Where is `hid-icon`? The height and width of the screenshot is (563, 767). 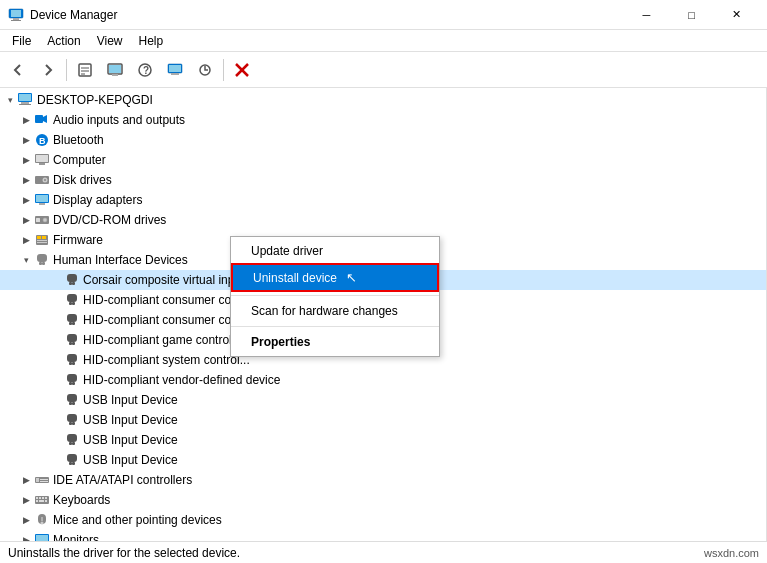 hid-icon is located at coordinates (42, 260).